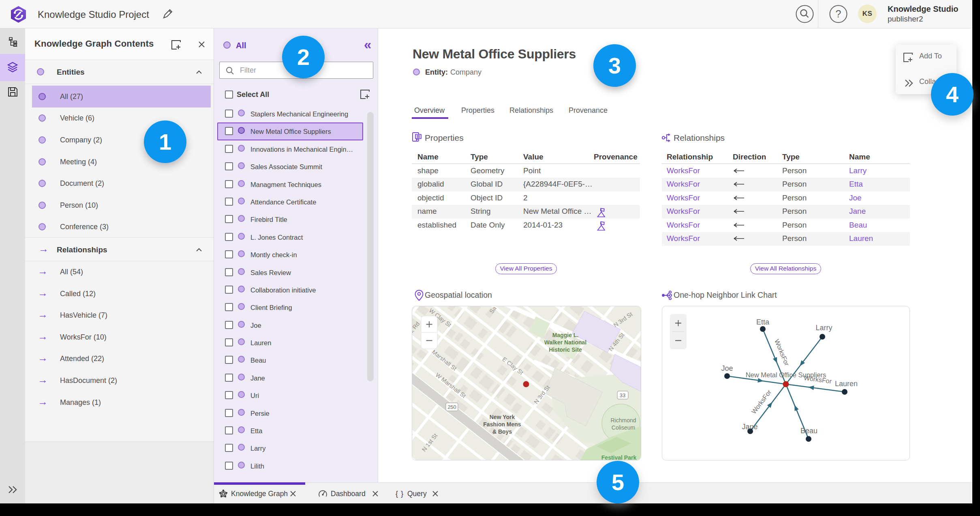 Image resolution: width=980 pixels, height=516 pixels. I want to click on svg-text: Etta, so click(763, 322).